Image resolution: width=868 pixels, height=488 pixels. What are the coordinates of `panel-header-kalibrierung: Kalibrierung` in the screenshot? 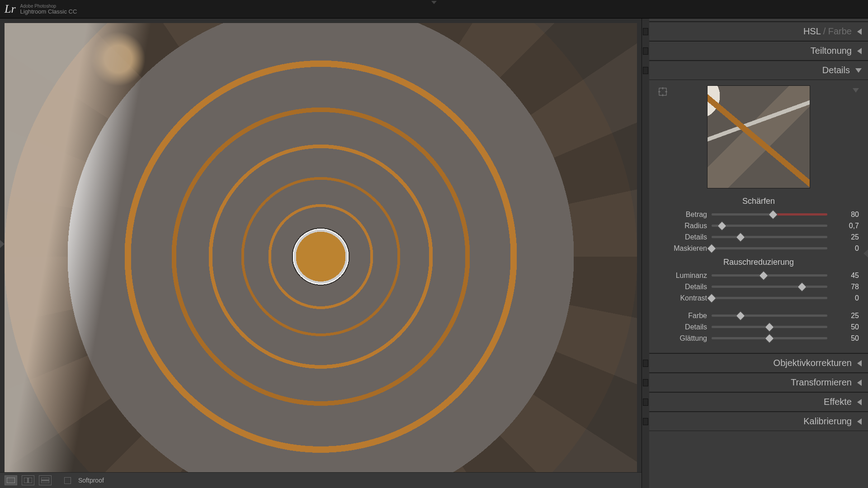 It's located at (759, 421).